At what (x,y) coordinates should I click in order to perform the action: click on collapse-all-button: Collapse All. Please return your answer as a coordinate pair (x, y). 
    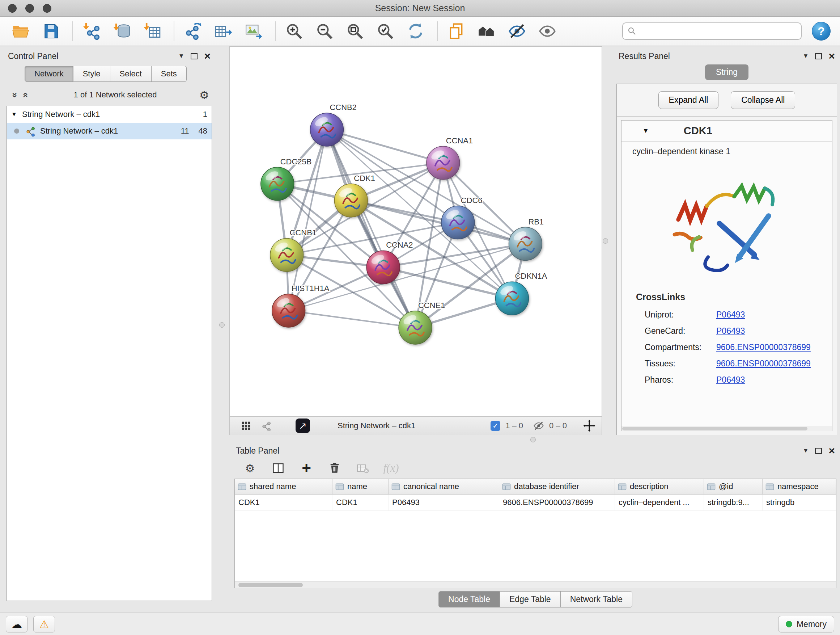
    Looking at the image, I should click on (763, 100).